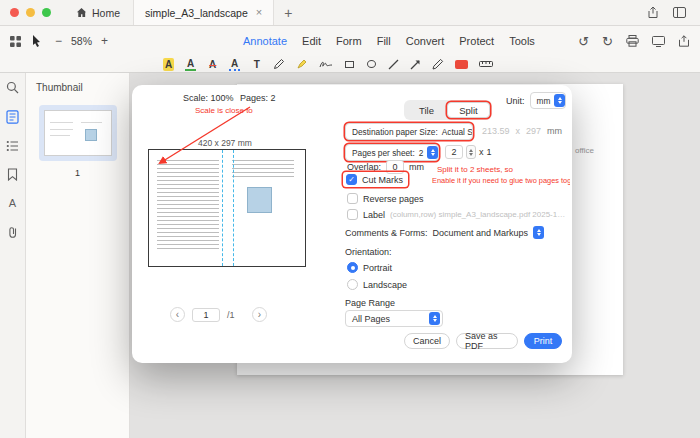 The image size is (700, 438). I want to click on marker-icon, so click(302, 64).